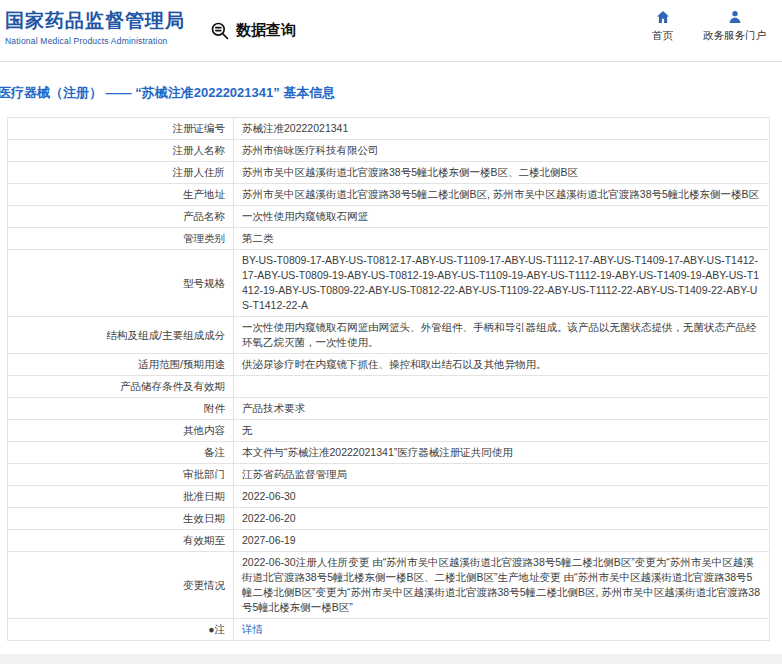 The image size is (782, 664). Describe the element at coordinates (391, 31) in the screenshot. I see `site-header: 国家药品监督管理局 National Medical Products Admi…` at that location.